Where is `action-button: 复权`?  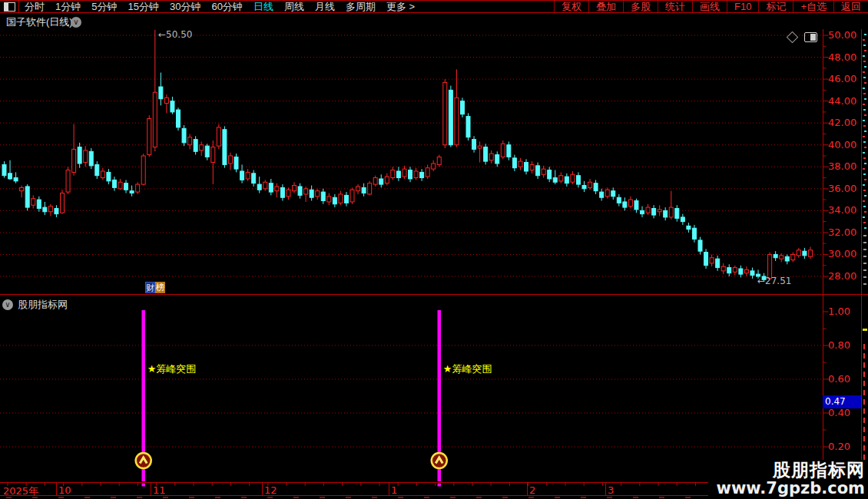
action-button: 复权 is located at coordinates (571, 6).